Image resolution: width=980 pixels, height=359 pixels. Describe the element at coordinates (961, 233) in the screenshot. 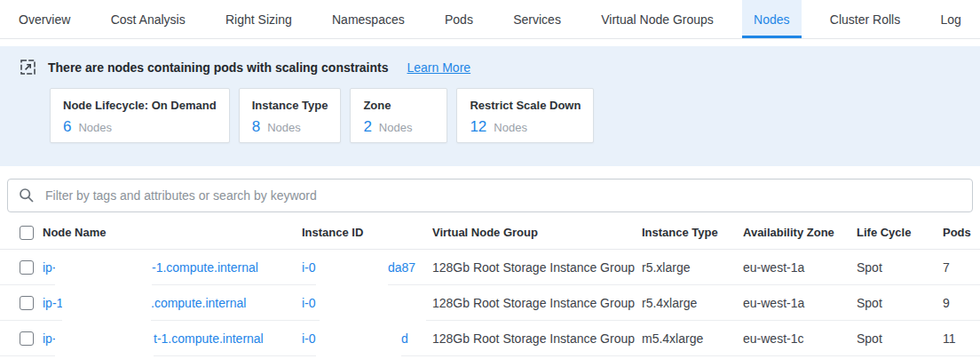

I see `col-pods: Pods` at that location.